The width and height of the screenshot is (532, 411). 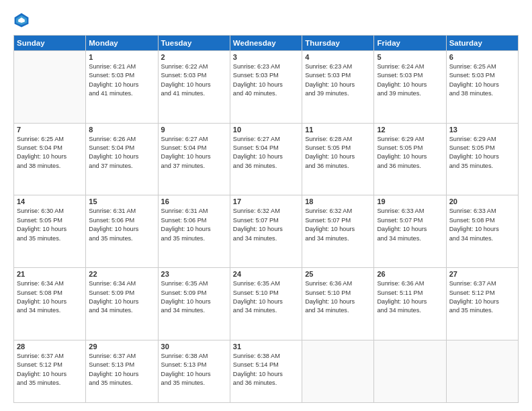 I want to click on day-cell: 10Sunrise: 6:27 AM Sunset: 5:04 PM Dayli…, so click(x=266, y=159).